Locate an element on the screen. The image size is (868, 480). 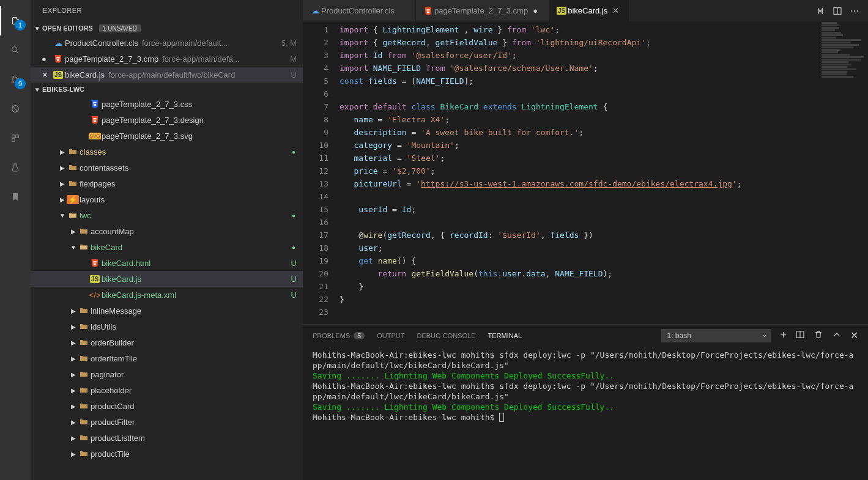
file-name: ProductController.cls is located at coordinates (102, 43).